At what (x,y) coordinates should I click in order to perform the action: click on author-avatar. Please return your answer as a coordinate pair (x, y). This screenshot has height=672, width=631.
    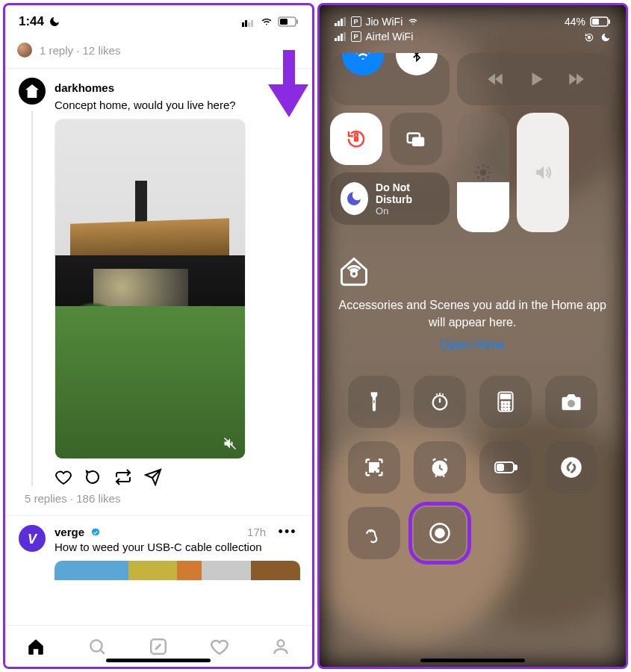
    Looking at the image, I should click on (32, 91).